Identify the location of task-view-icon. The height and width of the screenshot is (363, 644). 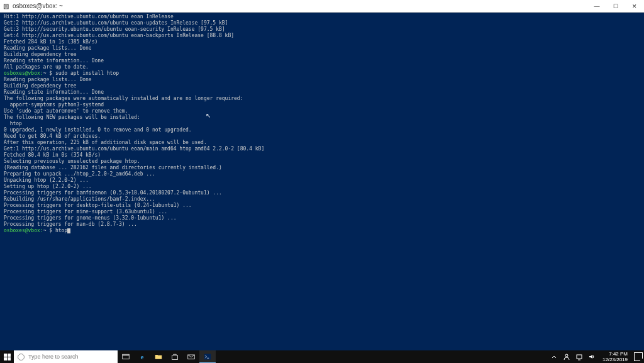
(126, 357).